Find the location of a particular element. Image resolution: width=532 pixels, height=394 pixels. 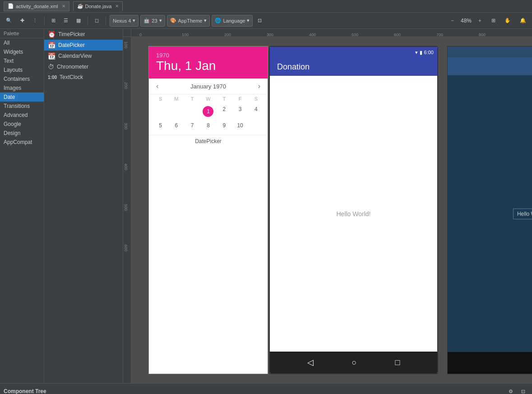

palette-item-advanced: Advanced is located at coordinates (22, 115).